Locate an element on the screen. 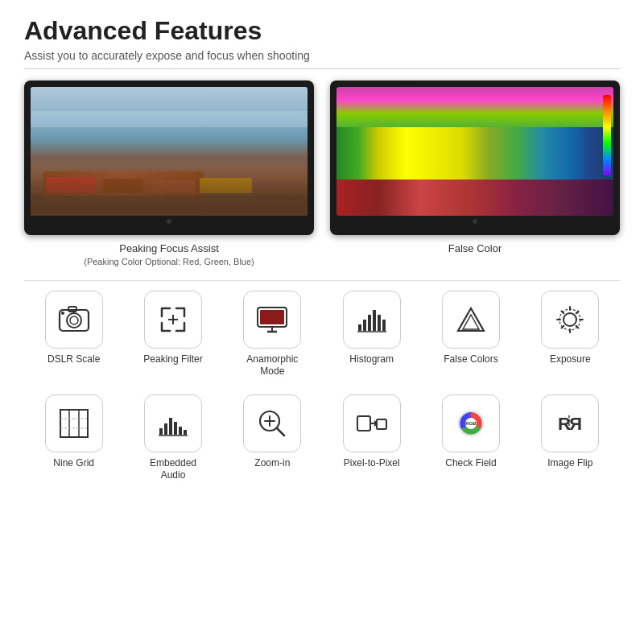  feature-false-colors: False Colors is located at coordinates (471, 328).